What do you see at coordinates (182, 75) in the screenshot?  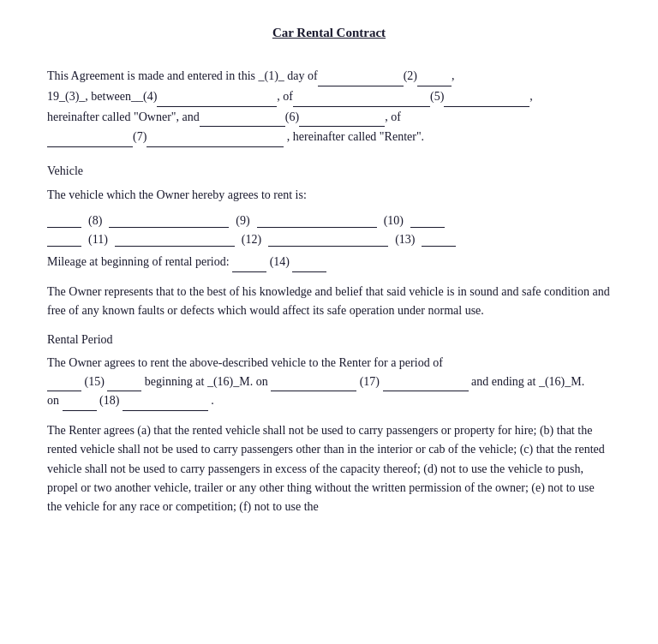 I see `intro-text-1: This Agreement is made and entered in th…` at bounding box center [182, 75].